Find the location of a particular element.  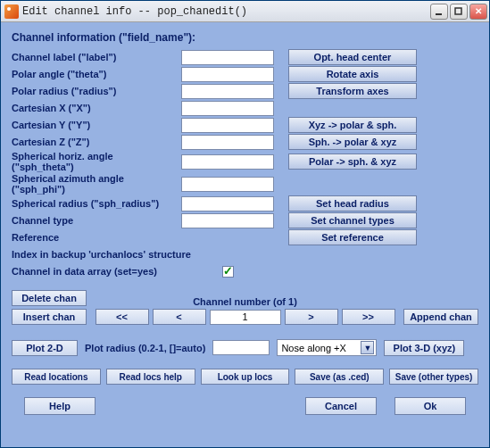

matlab-icon is located at coordinates (12, 12).